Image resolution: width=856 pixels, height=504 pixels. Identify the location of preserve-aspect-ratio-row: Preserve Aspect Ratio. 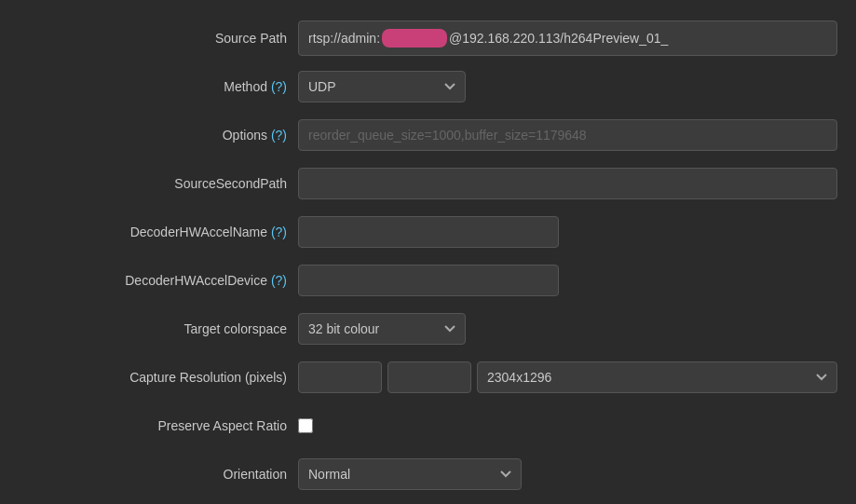
(428, 426).